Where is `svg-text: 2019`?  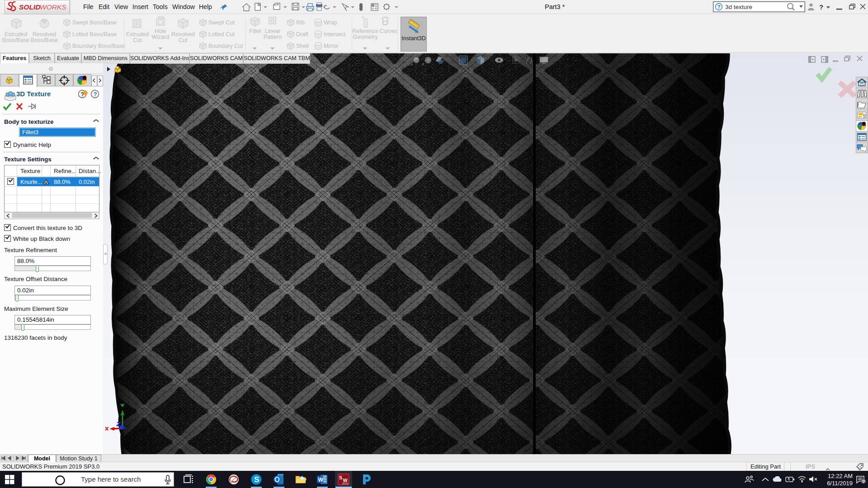
svg-text: 2019 is located at coordinates (345, 483).